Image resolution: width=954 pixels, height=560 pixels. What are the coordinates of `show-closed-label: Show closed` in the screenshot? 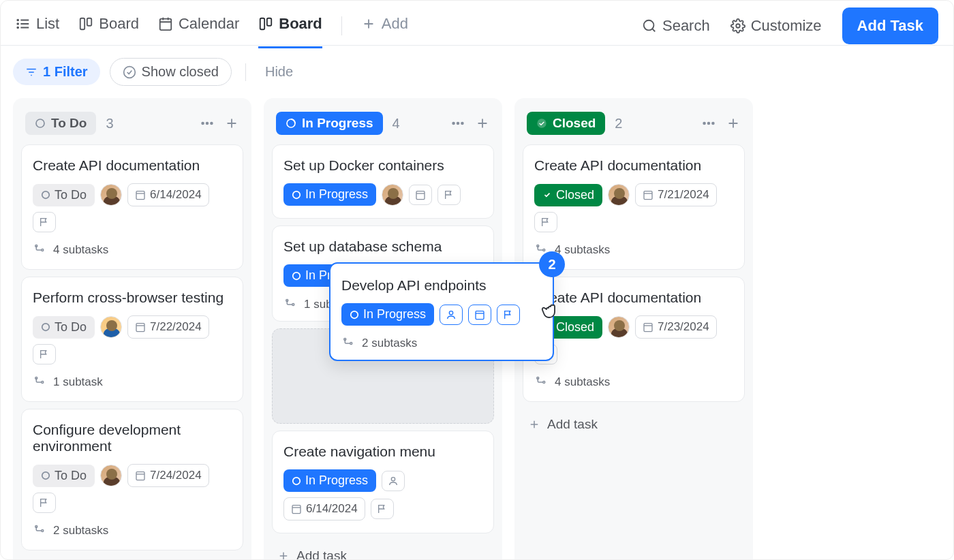 It's located at (180, 72).